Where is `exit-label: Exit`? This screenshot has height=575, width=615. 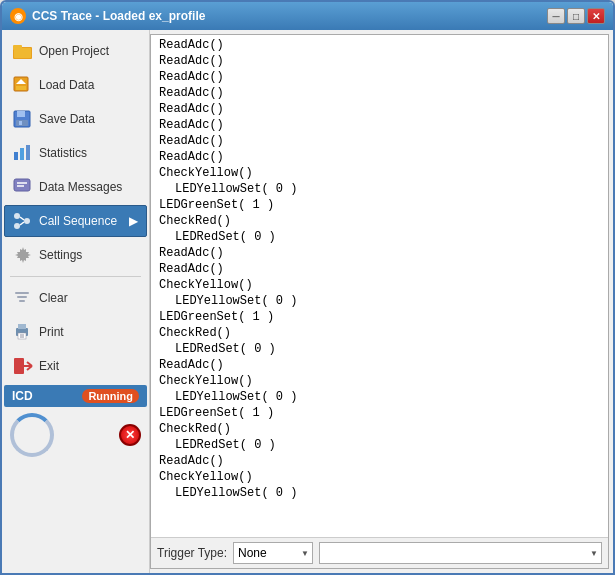 exit-label: Exit is located at coordinates (49, 366).